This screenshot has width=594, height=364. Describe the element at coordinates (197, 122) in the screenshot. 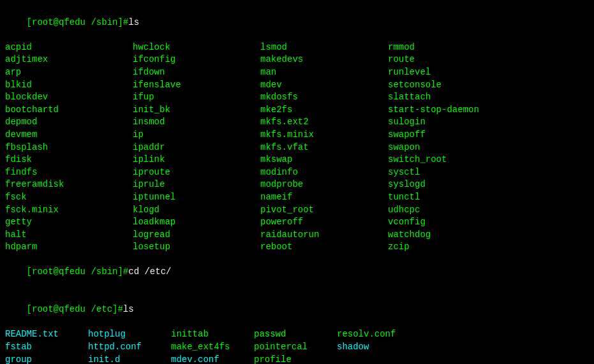

I see `col-item: insmod` at that location.